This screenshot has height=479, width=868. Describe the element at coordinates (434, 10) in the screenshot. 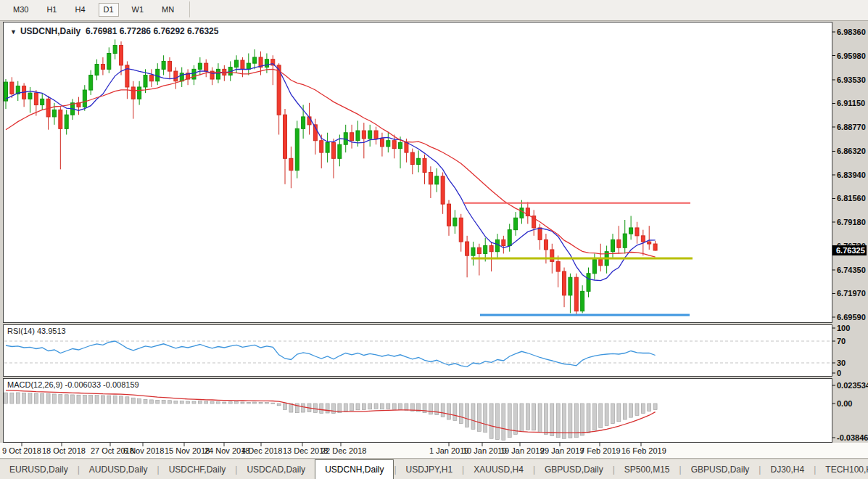

I see `timeframe-toolbar: M30H1H4D1W1MN` at that location.